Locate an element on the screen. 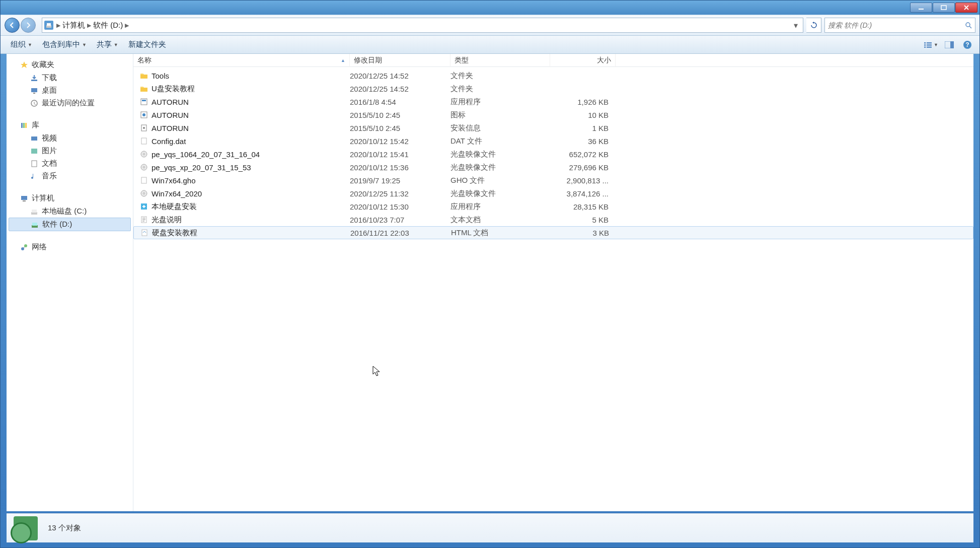 The height and width of the screenshot is (548, 980). column-name: 名称 ▲ is located at coordinates (242, 60).